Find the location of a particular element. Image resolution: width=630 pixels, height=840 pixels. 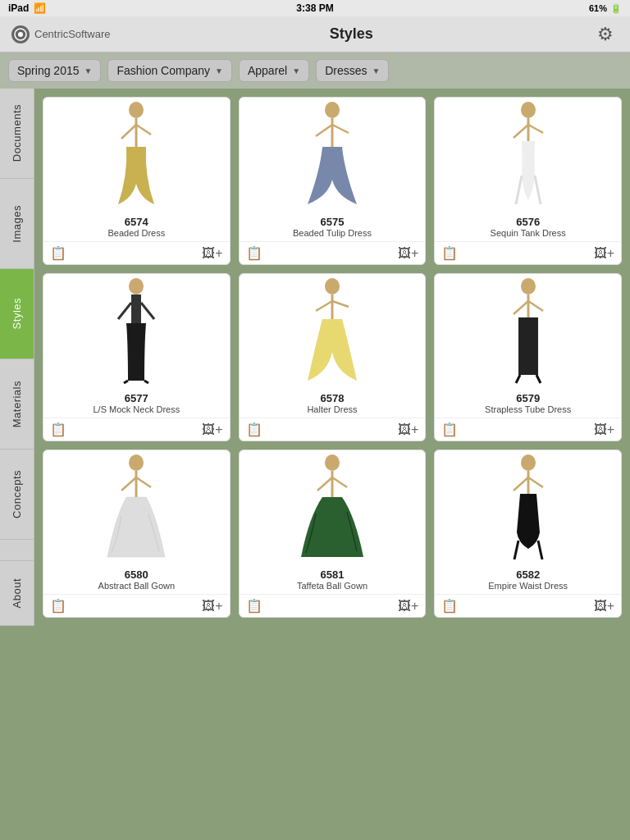

style-name: Sequin Tank Dress is located at coordinates (528, 233).